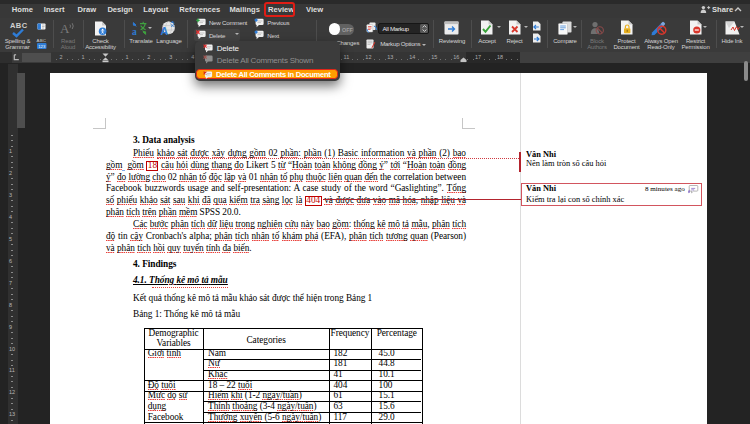  I want to click on svg-text: a, so click(134, 31).